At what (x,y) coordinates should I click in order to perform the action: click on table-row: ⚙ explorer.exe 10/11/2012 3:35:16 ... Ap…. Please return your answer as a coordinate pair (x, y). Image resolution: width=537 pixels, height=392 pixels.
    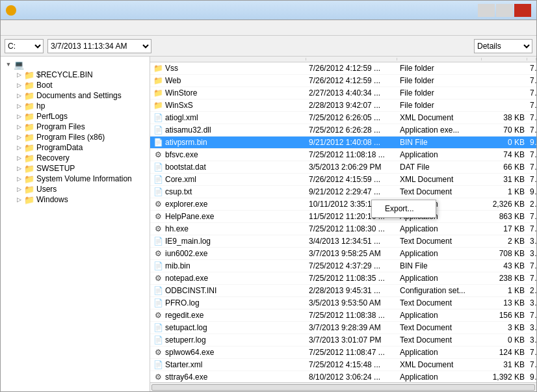
    Looking at the image, I should click on (343, 204).